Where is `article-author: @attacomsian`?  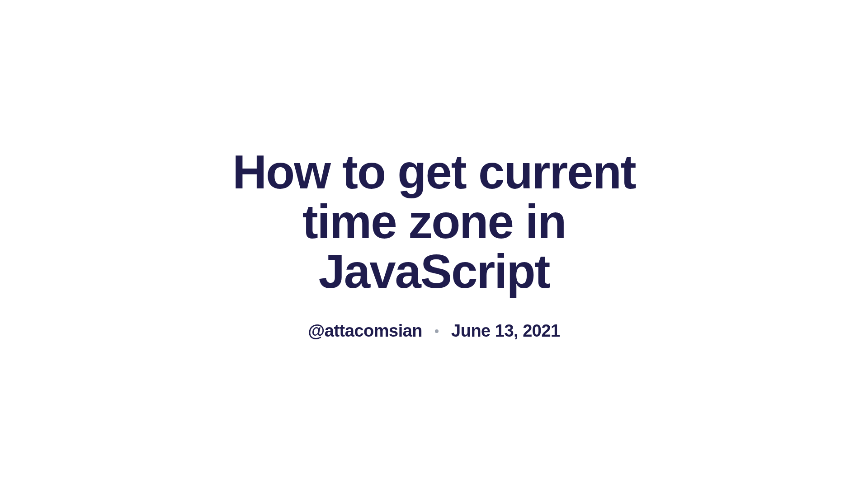
article-author: @attacomsian is located at coordinates (365, 331).